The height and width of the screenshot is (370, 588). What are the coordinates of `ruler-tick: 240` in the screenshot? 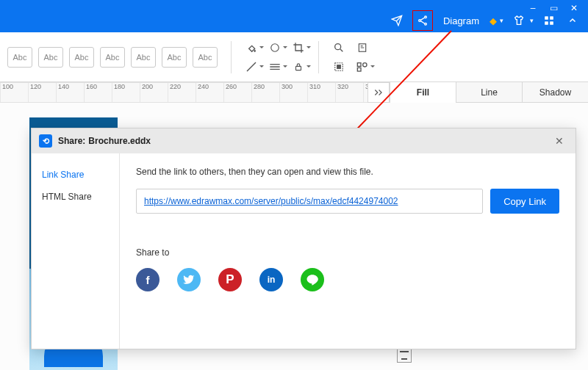 It's located at (209, 92).